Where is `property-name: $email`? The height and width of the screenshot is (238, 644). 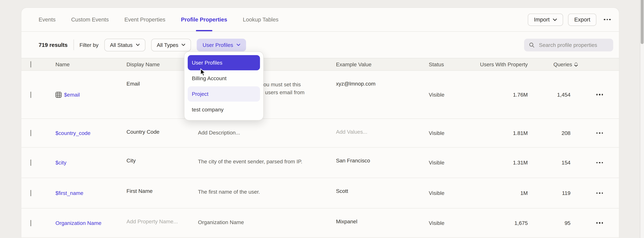 property-name: $email is located at coordinates (72, 95).